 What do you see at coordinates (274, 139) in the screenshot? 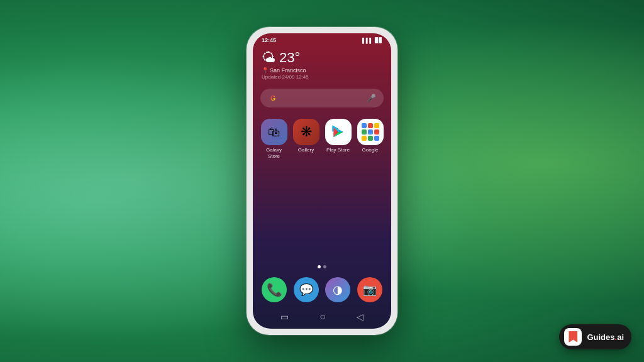
I see `galaxy-store-app: 🛍 GalaxyStore` at bounding box center [274, 139].